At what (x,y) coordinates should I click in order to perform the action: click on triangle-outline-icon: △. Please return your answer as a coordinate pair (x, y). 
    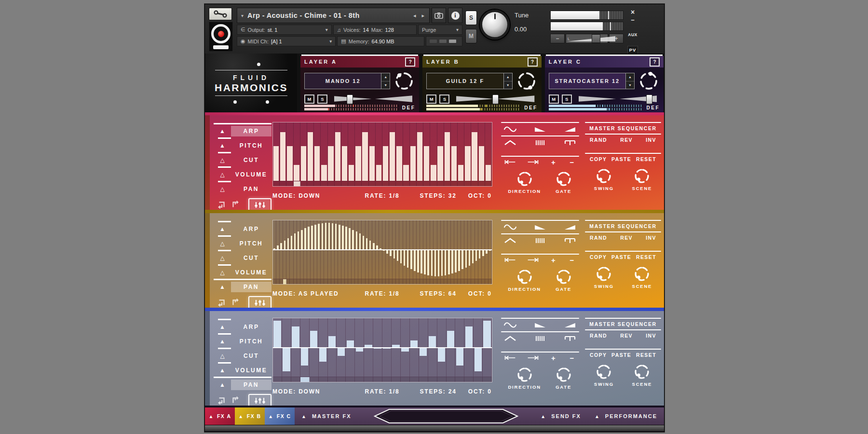
    Looking at the image, I should click on (222, 175).